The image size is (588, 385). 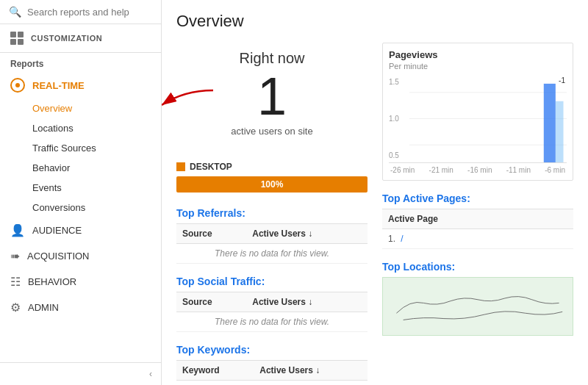 What do you see at coordinates (81, 12) in the screenshot?
I see `search-bar: 🔍` at bounding box center [81, 12].